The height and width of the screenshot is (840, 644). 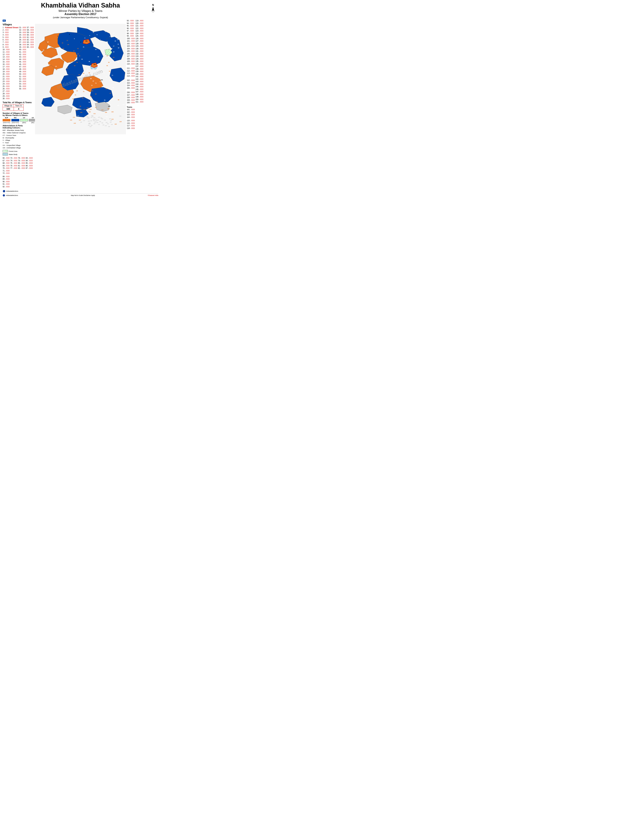 I want to click on map-label-157: 157, so click(x=94, y=123).